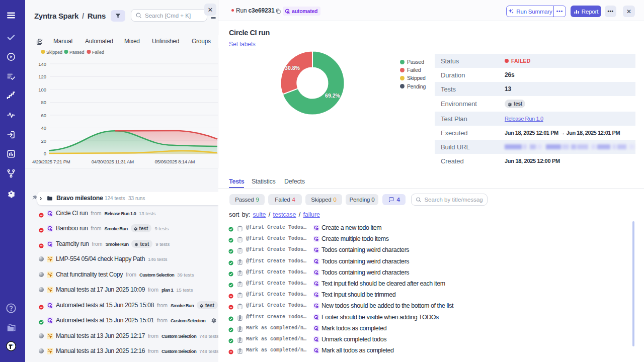 This screenshot has height=362, width=644. Describe the element at coordinates (292, 68) in the screenshot. I see `svg-text: 30.8%` at that location.